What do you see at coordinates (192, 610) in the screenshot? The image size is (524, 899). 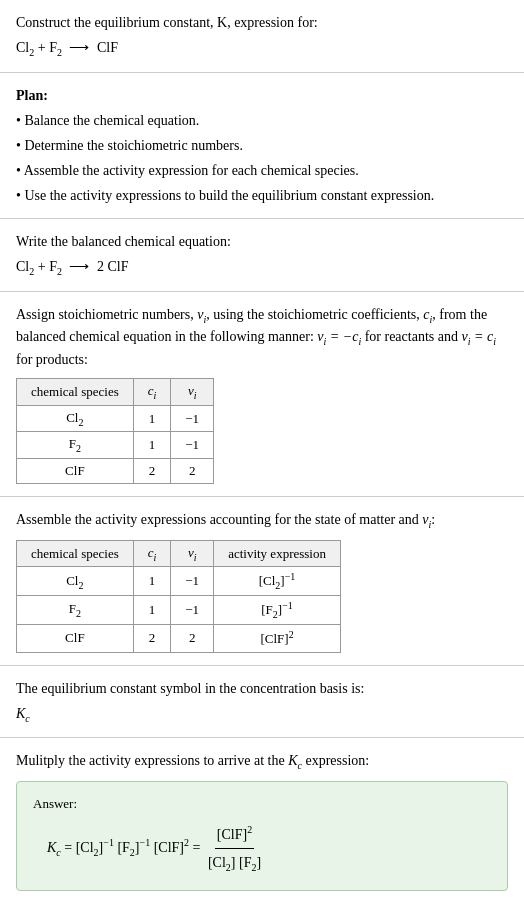 I see `vi2-f2: −1` at bounding box center [192, 610].